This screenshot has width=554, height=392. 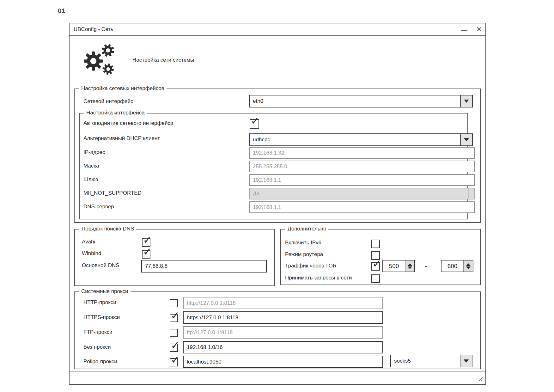 What do you see at coordinates (174, 362) in the screenshot?
I see `polipo-proxy-checkbox: ✓` at bounding box center [174, 362].